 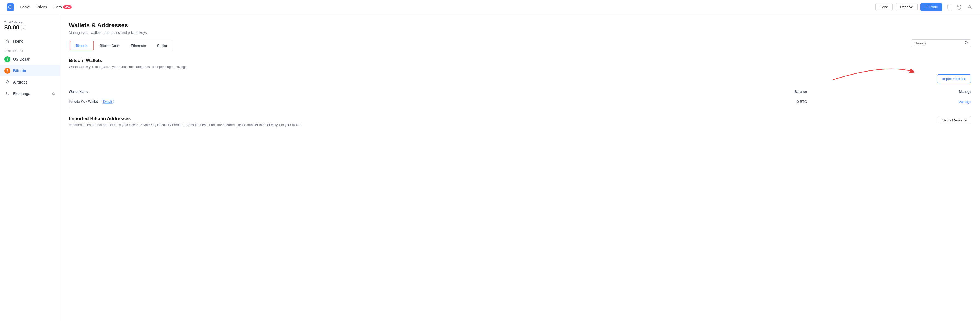 What do you see at coordinates (520, 124) in the screenshot?
I see `imported-section-header: Imported Bitcoin Addresses Imported fund…` at bounding box center [520, 124].